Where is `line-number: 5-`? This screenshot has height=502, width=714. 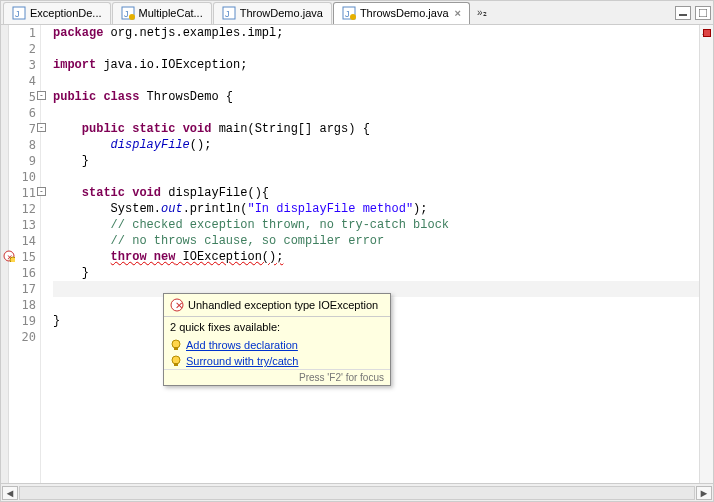 line-number: 5- is located at coordinates (22, 97).